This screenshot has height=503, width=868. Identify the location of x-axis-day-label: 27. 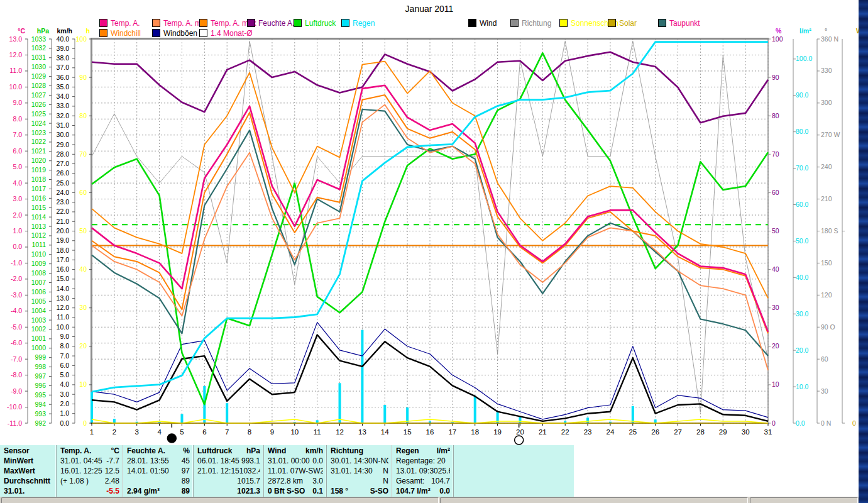
(678, 432).